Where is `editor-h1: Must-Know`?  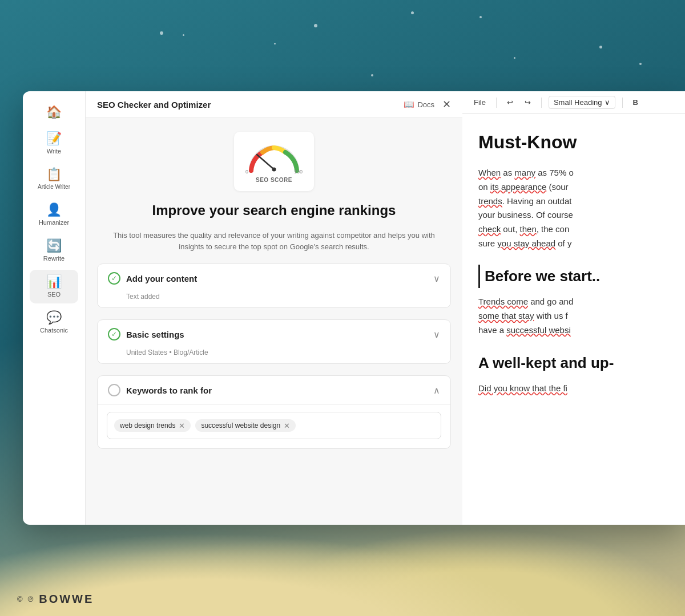
editor-h1: Must-Know is located at coordinates (574, 143).